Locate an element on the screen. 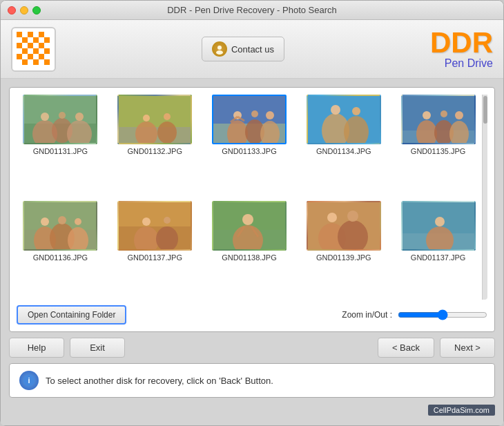  list-item: GND01135.JPG is located at coordinates (438, 144).